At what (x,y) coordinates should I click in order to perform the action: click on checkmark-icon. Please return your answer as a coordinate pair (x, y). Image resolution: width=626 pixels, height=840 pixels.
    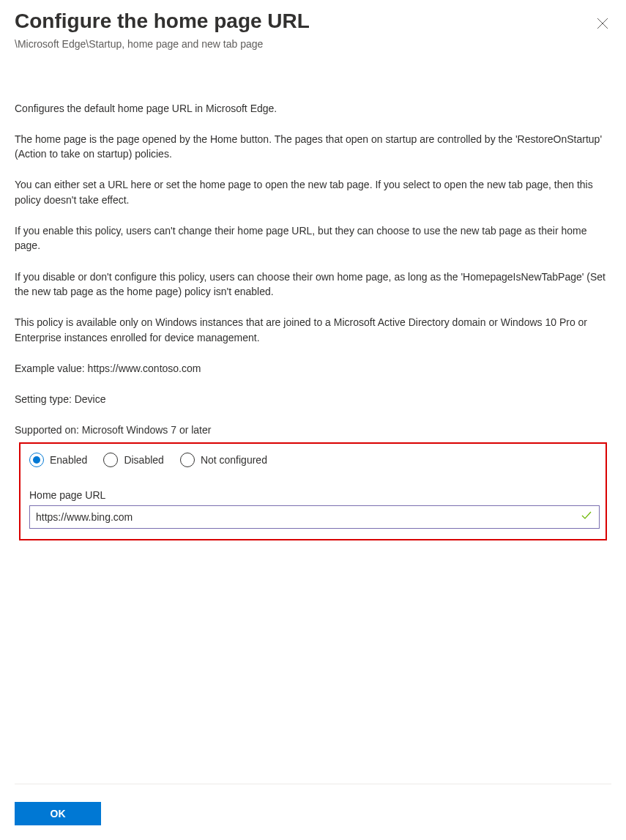
    Looking at the image, I should click on (586, 517).